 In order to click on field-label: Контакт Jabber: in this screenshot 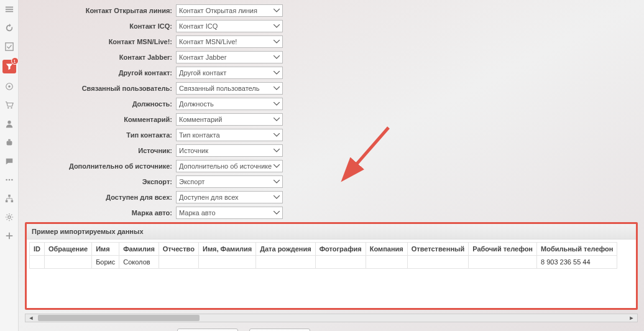, I will do `click(101, 57)`.